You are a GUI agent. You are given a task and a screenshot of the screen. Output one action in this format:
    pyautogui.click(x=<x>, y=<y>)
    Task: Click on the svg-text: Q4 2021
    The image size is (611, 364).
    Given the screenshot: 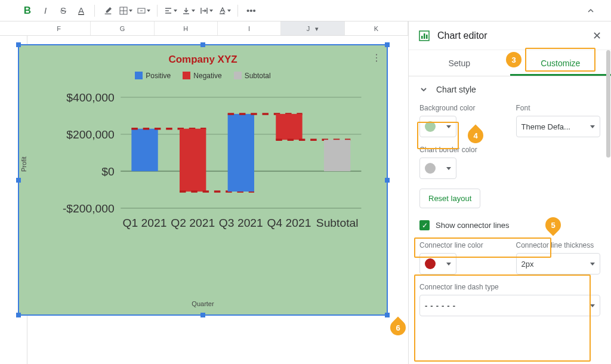 What is the action you would take?
    pyautogui.click(x=289, y=223)
    